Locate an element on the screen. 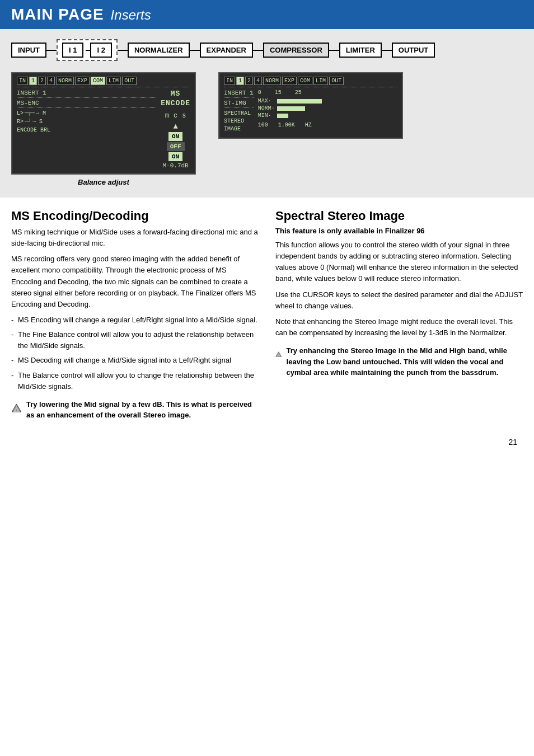 This screenshot has height=756, width=534. chain-limiter: LIMITER is located at coordinates (360, 50).